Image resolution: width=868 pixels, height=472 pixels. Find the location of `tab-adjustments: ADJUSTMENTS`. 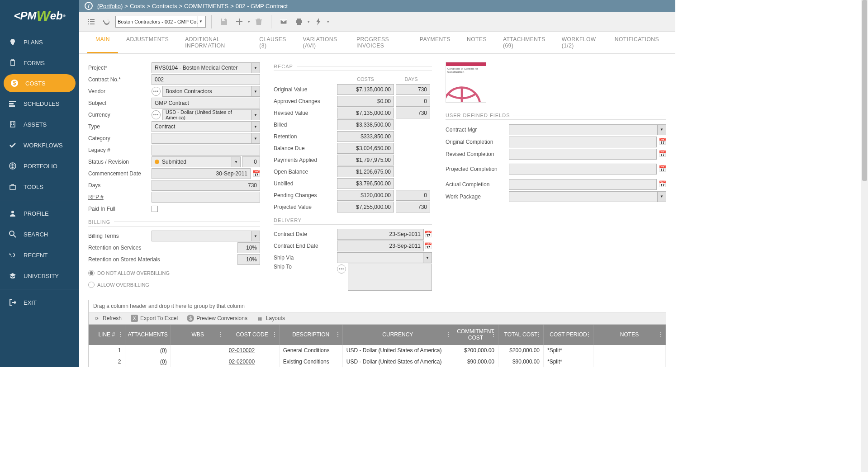

tab-adjustments: ADJUSTMENTS is located at coordinates (147, 42).